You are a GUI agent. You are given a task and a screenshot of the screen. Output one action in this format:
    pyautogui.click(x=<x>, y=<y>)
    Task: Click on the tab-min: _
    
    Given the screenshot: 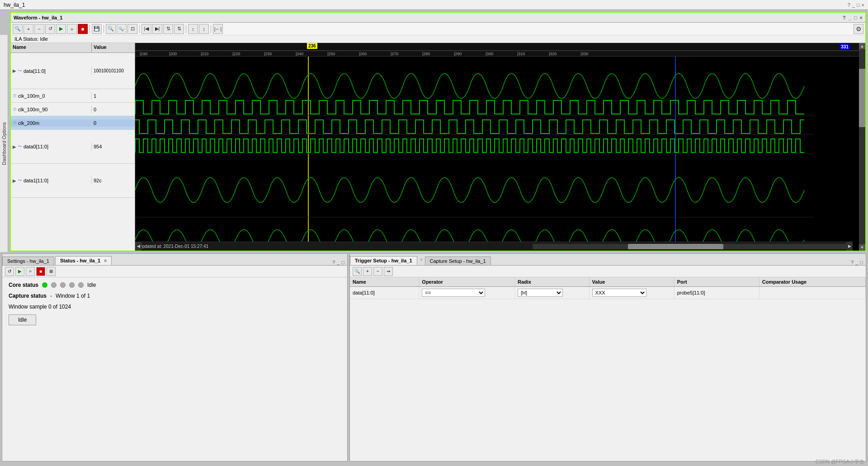 What is the action you would take?
    pyautogui.click(x=338, y=262)
    